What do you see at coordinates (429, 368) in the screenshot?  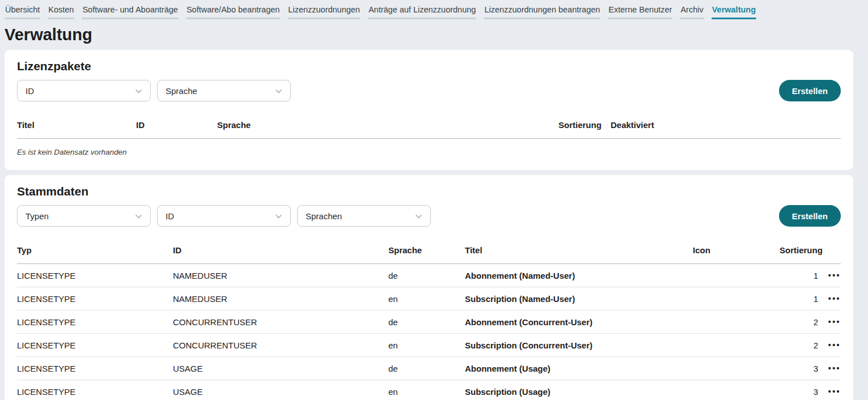 I see `table-row: LICENSETYPE USAGE de Abonnement (Usage) …` at bounding box center [429, 368].